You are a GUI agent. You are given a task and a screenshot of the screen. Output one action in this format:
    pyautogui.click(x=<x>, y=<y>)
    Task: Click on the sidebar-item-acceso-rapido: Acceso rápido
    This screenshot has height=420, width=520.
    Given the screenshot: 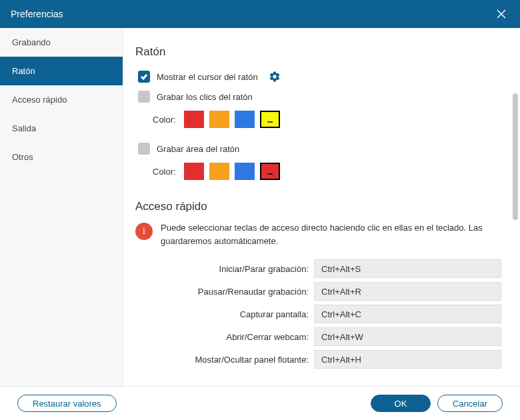 What is the action you would take?
    pyautogui.click(x=61, y=100)
    